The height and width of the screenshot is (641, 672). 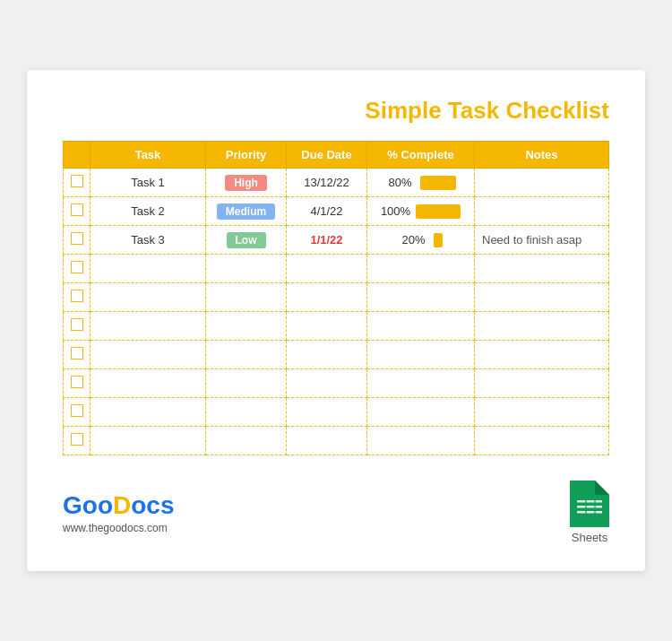 I want to click on priority-cell: High, so click(x=246, y=183).